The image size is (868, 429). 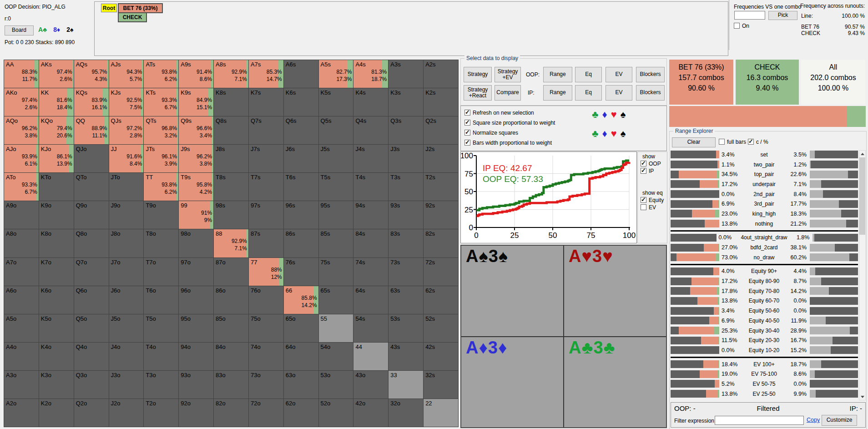 What do you see at coordinates (21, 243) in the screenshot?
I see `hand-cell-A8o: A8o` at bounding box center [21, 243].